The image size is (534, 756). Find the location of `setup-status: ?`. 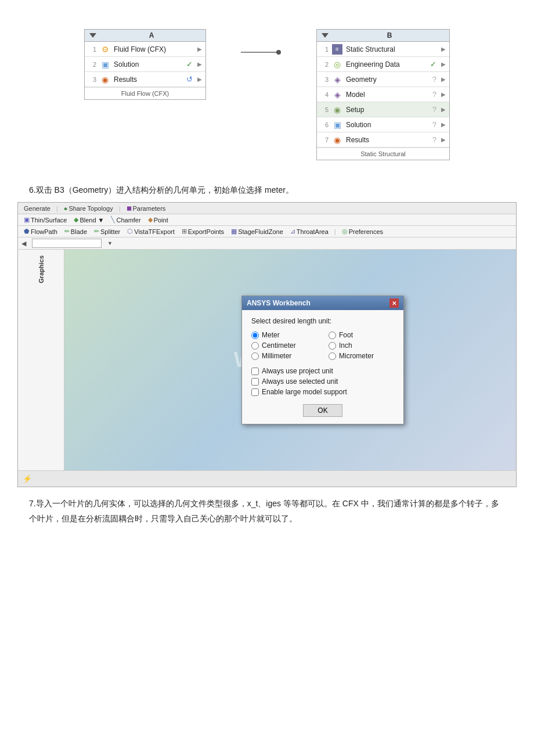

setup-status: ? is located at coordinates (434, 109).